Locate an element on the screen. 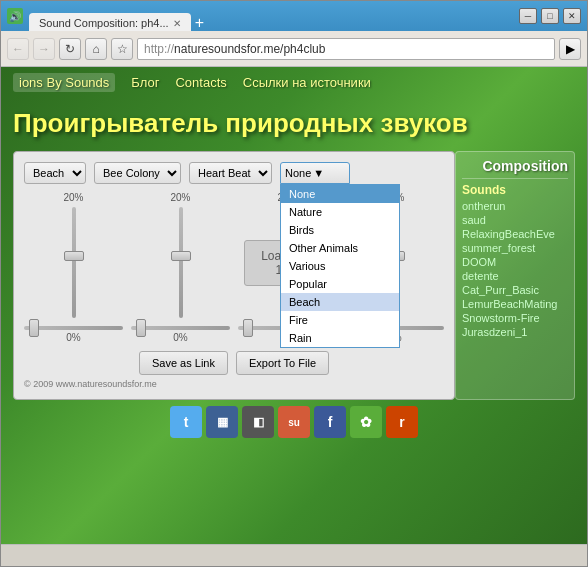 The image size is (588, 567). nav-item-contacts: Contacts is located at coordinates (200, 82).